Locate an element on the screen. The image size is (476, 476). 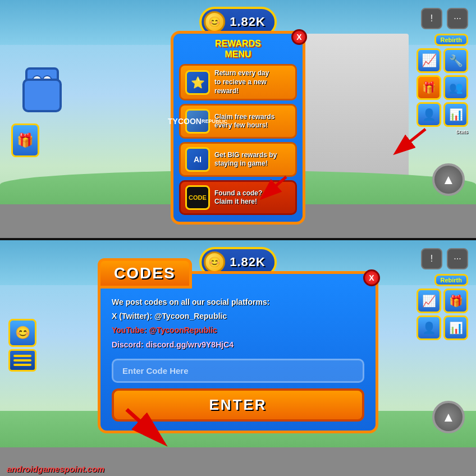
social-line-2: X (Twitter): @Tycoon_Republic is located at coordinates (170, 316).